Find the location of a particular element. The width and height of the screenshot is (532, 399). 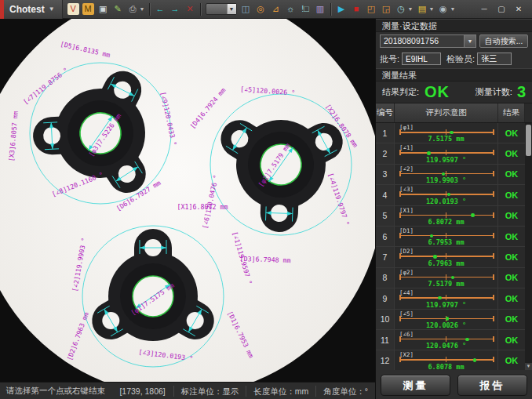

record-icon-glyph: ■ is located at coordinates (356, 9).